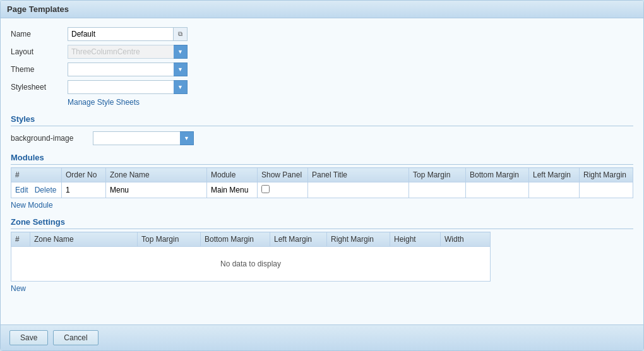 Image resolution: width=644 pixels, height=351 pixels. I want to click on footer-bar: Save Cancel, so click(322, 337).